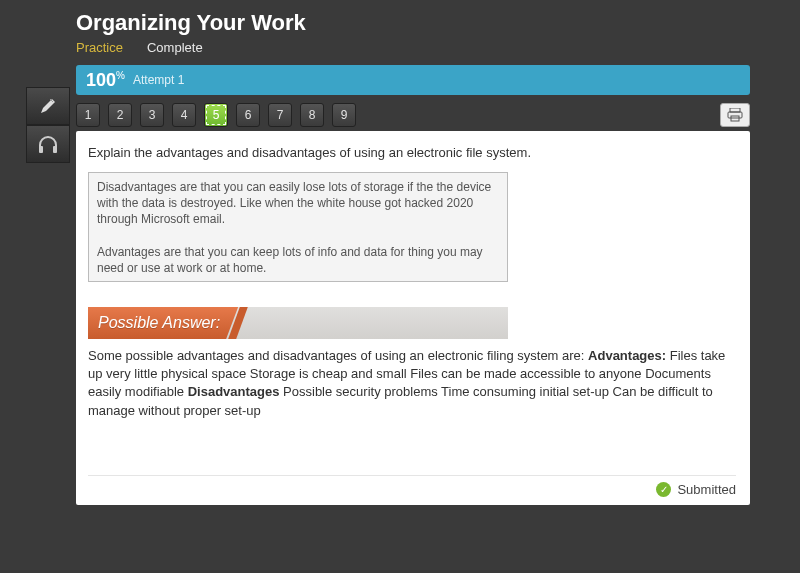 The width and height of the screenshot is (800, 573). I want to click on question-prompt: Explain the advantages and disadvantages…, so click(413, 152).